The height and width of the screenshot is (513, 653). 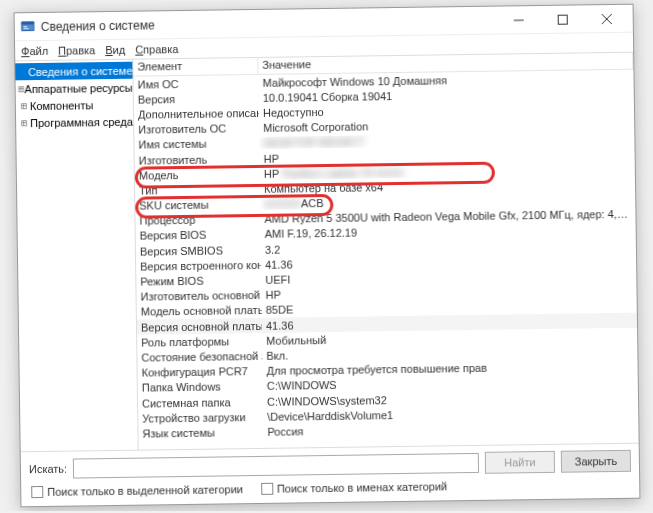 I want to click on menu-help: Справка, so click(x=156, y=50).